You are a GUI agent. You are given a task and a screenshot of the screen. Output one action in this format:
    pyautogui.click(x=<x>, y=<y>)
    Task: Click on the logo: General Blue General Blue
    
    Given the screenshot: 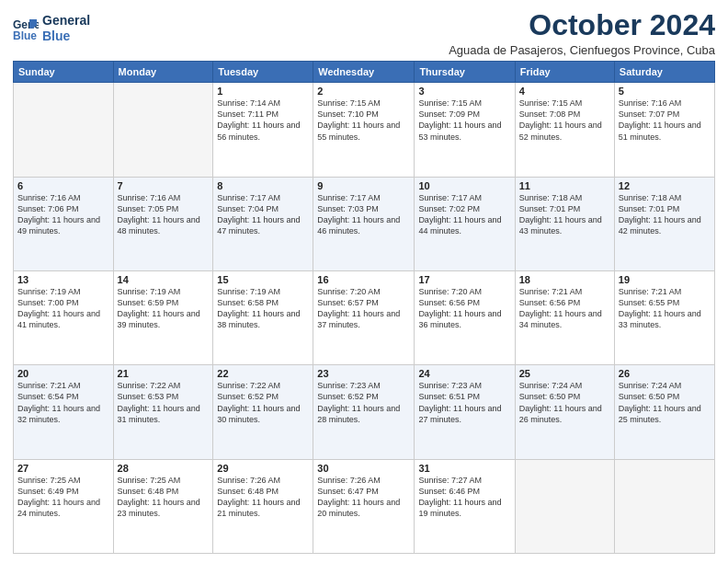 What is the action you would take?
    pyautogui.click(x=51, y=29)
    